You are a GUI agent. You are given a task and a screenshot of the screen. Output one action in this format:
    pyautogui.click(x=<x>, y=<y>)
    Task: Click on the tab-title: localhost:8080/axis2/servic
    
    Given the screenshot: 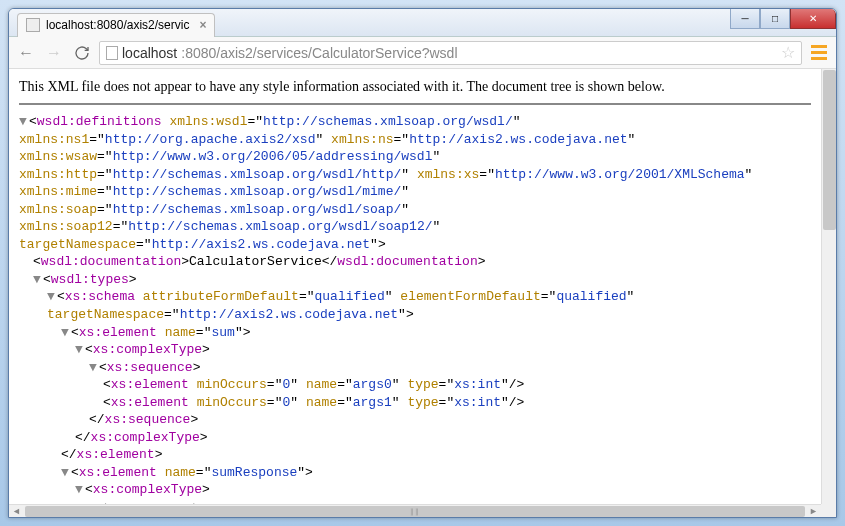 What is the action you would take?
    pyautogui.click(x=118, y=25)
    